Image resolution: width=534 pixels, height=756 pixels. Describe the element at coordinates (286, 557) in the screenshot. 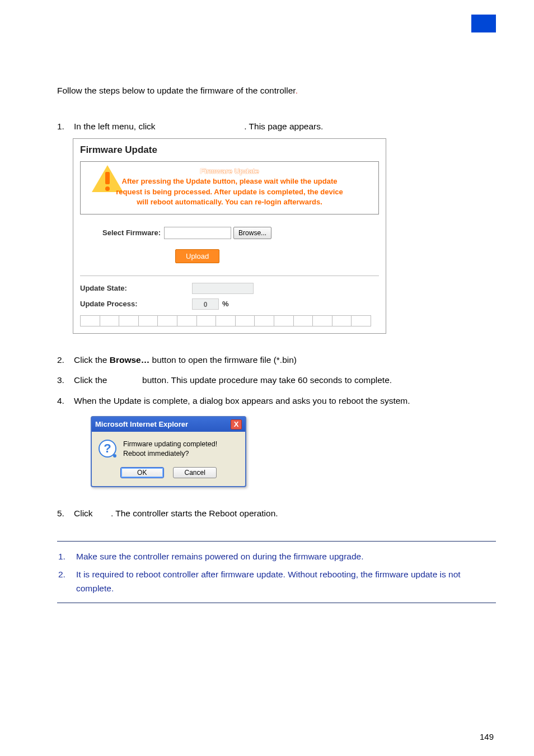

I see `note-1-text: Make sure the controller remains powered…` at that location.